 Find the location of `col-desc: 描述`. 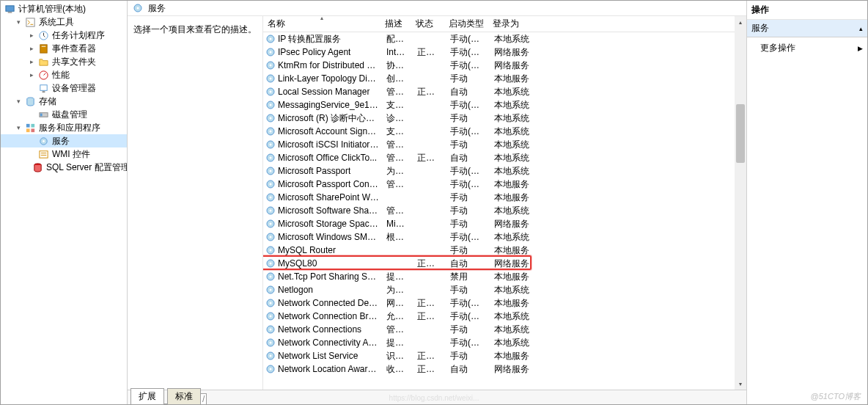

col-desc: 描述 is located at coordinates (396, 24).